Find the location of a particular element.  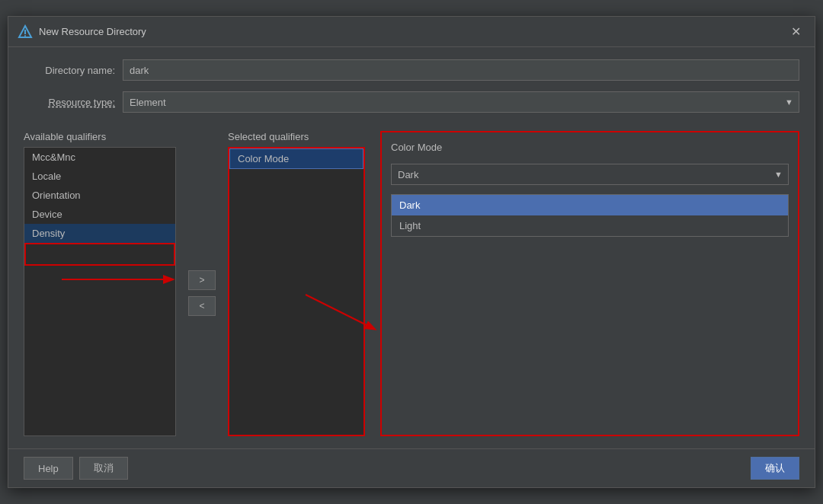

resource-type-select: Element Layout Drawable Menu Values is located at coordinates (461, 102).